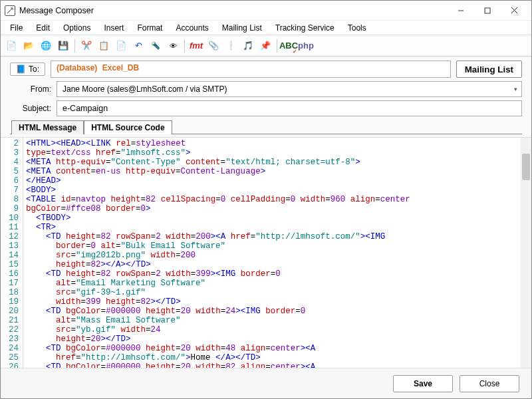  Describe the element at coordinates (305, 28) in the screenshot. I see `menu-tracking-service: Tracking Service` at that location.